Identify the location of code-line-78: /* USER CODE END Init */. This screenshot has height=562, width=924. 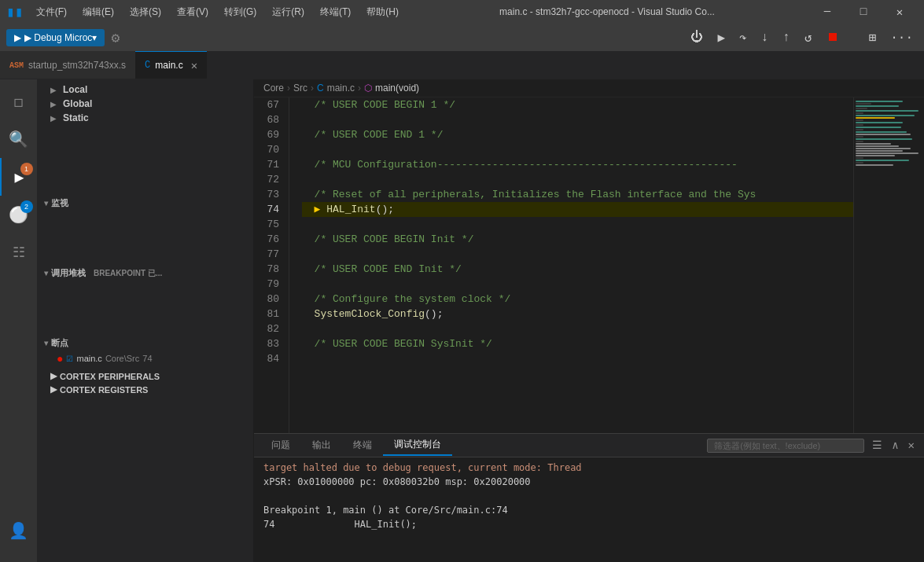
(577, 269).